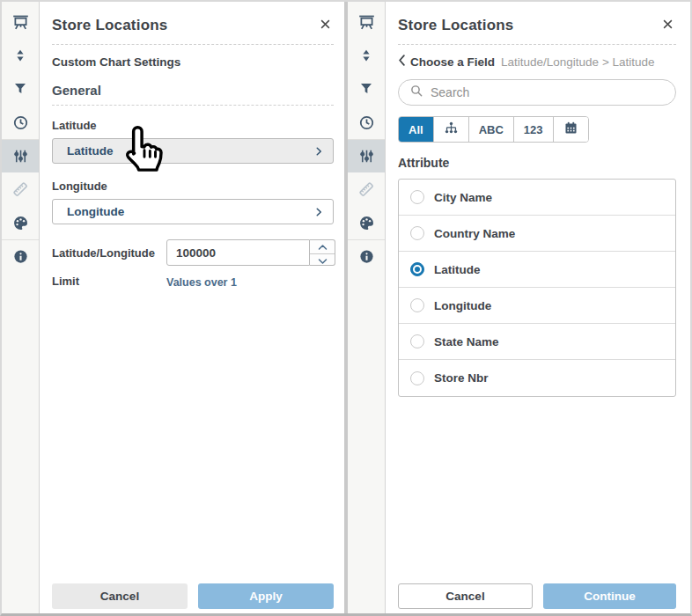 This screenshot has height=616, width=692. What do you see at coordinates (451, 129) in the screenshot?
I see `hierarchy-icon` at bounding box center [451, 129].